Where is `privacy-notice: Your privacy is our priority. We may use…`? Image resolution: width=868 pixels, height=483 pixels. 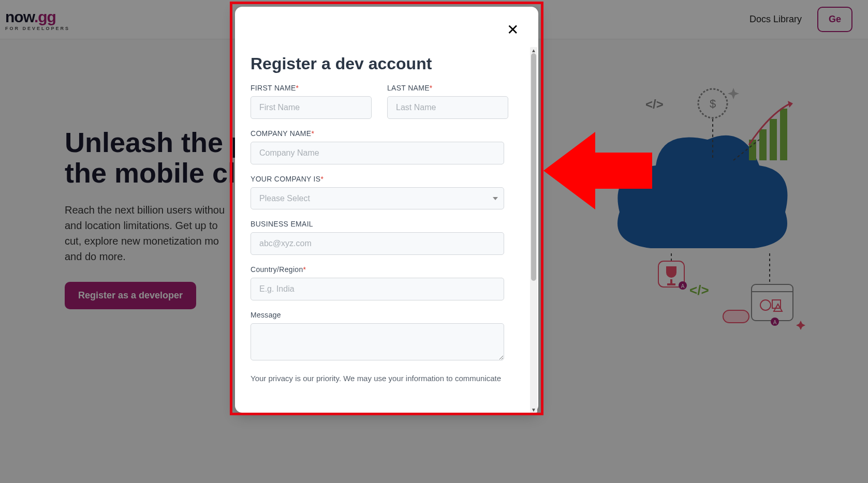
privacy-notice: Your privacy is our priority. We may use… is located at coordinates (377, 379).